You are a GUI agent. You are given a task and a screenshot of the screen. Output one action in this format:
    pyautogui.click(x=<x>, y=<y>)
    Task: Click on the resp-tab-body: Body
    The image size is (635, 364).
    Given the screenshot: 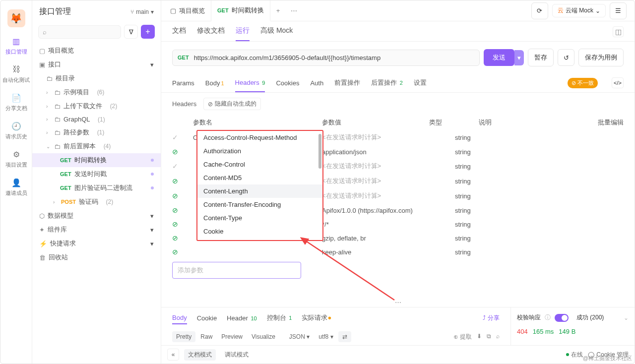 What is the action you would take?
    pyautogui.click(x=180, y=318)
    